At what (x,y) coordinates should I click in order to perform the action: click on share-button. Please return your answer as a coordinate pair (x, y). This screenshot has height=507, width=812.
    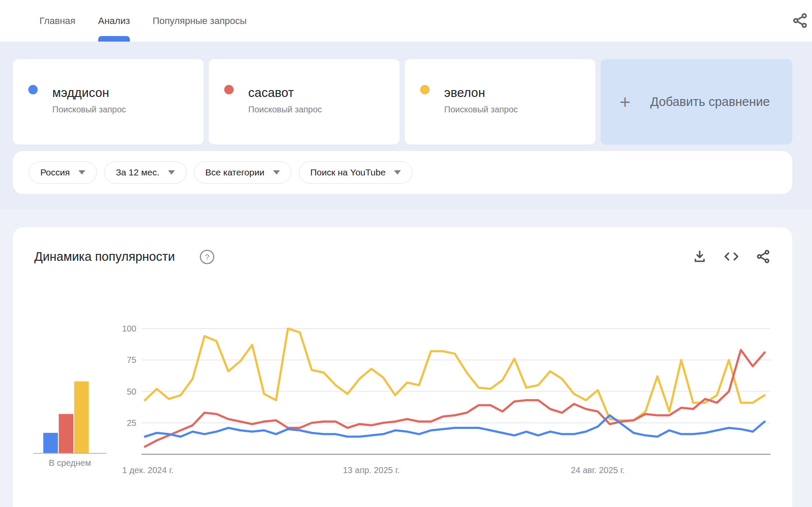
    Looking at the image, I should click on (800, 21).